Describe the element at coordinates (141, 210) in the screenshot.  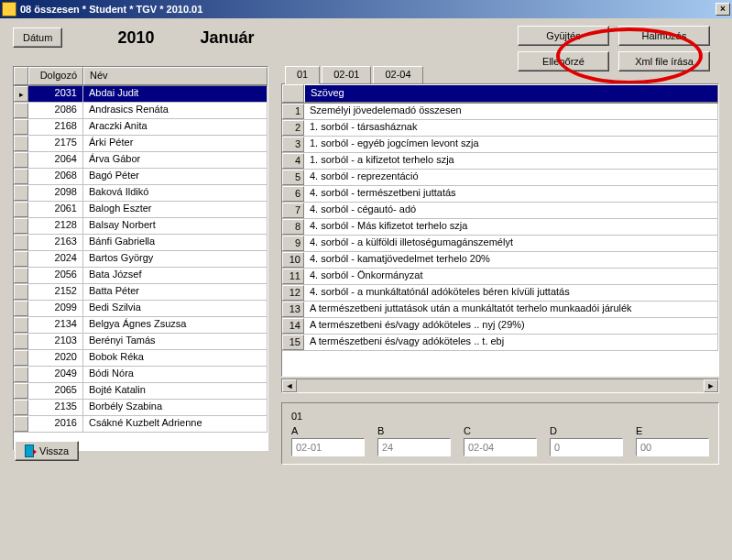
I see `table-row: 2061Balogh Eszter` at that location.